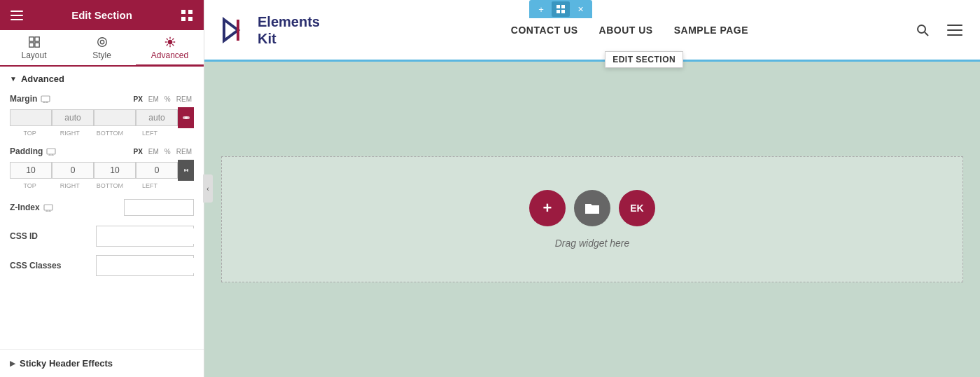 The height and width of the screenshot is (377, 980). Describe the element at coordinates (30, 99) in the screenshot. I see `margin-label: Margin` at that location.